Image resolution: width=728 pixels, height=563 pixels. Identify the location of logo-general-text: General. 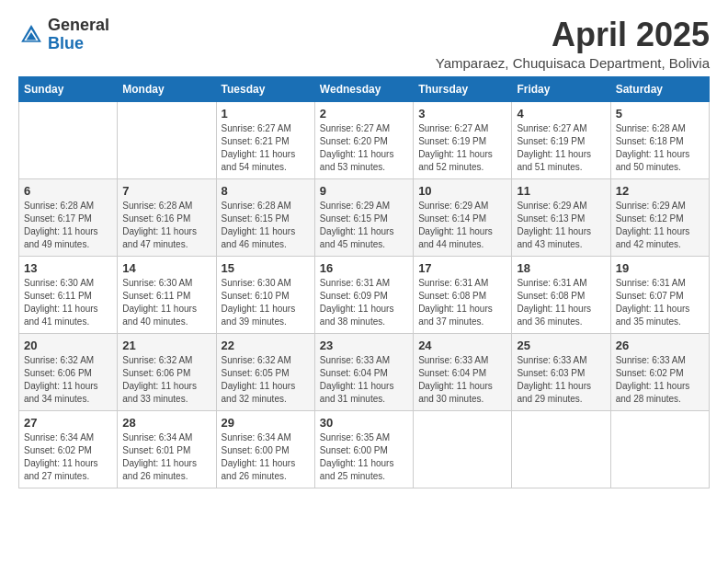
(79, 26).